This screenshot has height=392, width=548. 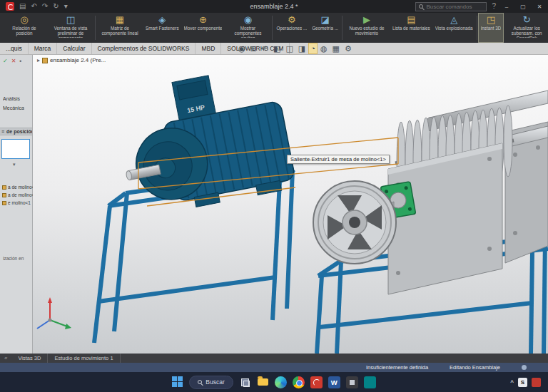 I want to click on component-preview-window-button: ◫Ventana de vista preliminar de componen…, so click(x=71, y=28).